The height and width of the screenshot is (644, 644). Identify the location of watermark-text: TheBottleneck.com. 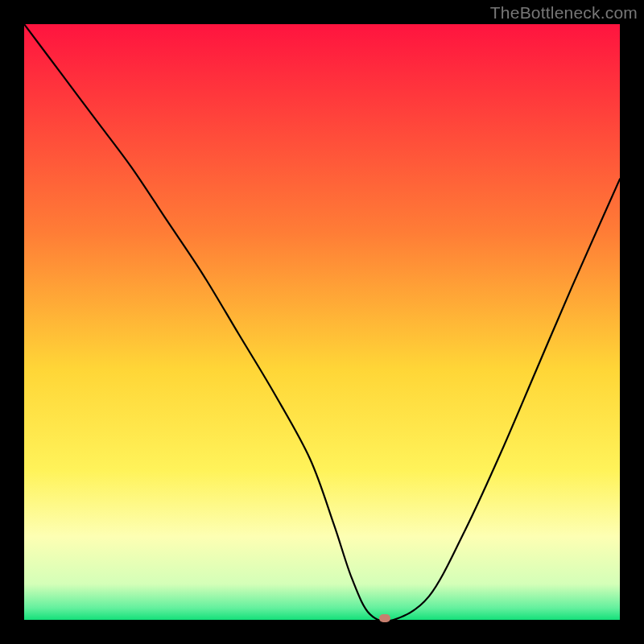
(564, 13).